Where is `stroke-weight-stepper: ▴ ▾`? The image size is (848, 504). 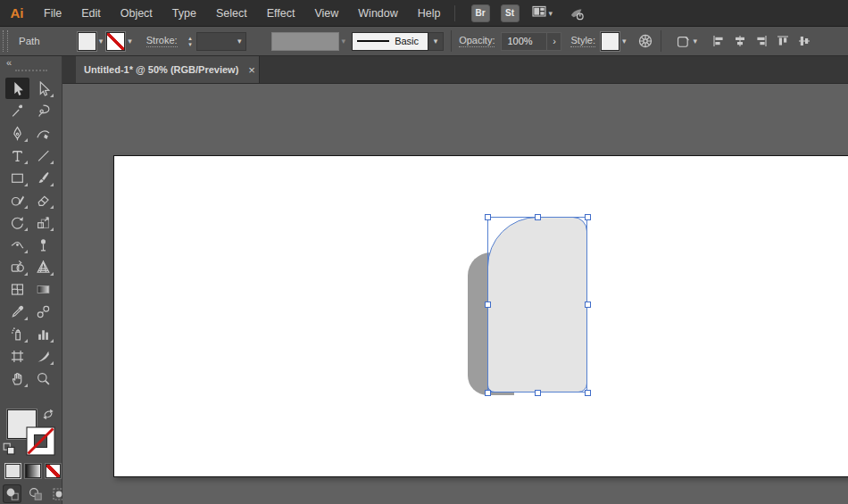 stroke-weight-stepper: ▴ ▾ is located at coordinates (191, 41).